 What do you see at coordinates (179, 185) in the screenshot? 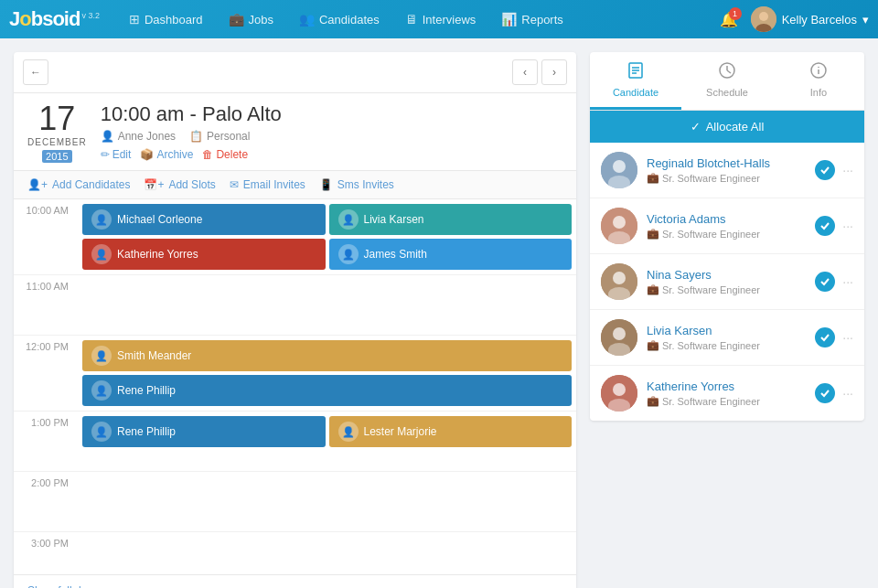
I see `add-slots-button: 📅+ Add Slots` at bounding box center [179, 185].